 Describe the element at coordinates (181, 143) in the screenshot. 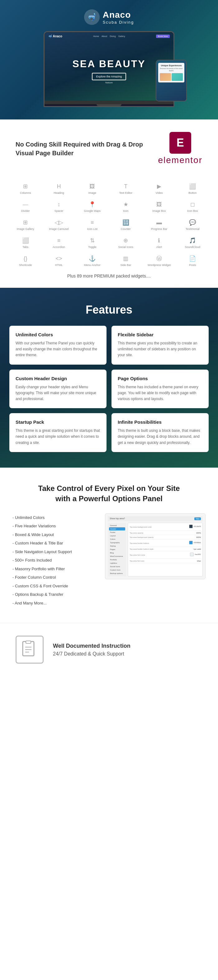

I see `elementor-icon: E` at that location.